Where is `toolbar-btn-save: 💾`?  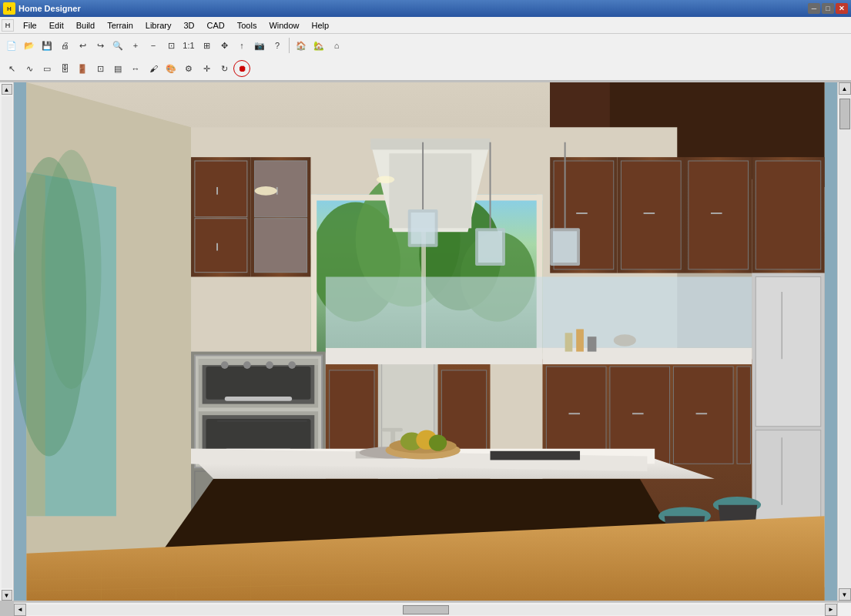
toolbar-btn-save: 💾 is located at coordinates (47, 45).